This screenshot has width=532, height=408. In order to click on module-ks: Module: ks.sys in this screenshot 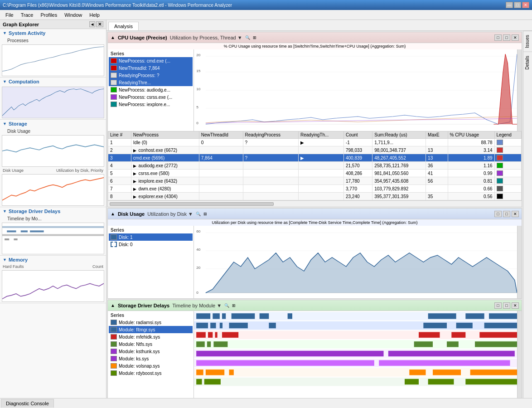, I will do `click(150, 359)`.